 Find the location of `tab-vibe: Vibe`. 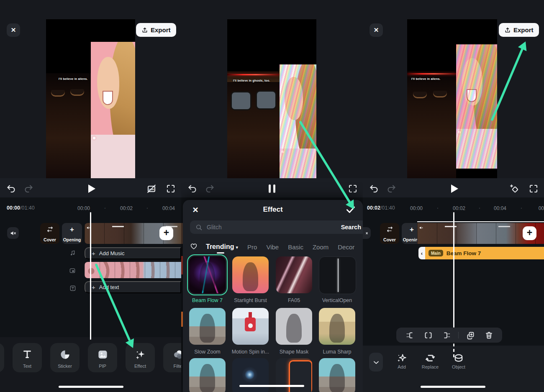

tab-vibe: Vibe is located at coordinates (272, 247).